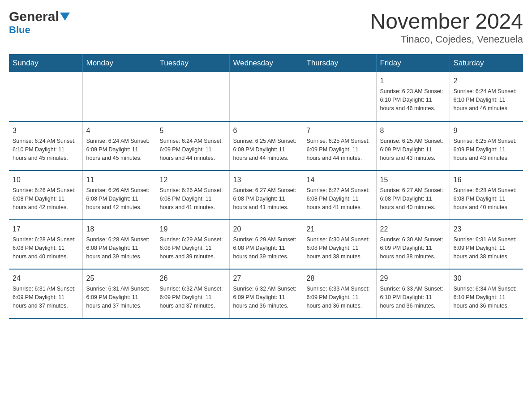  What do you see at coordinates (486, 294) in the screenshot?
I see `calendar-cell: 30Sunrise: 6:34 AM Sunset: 6:10 PM Dayli…` at bounding box center [486, 294].